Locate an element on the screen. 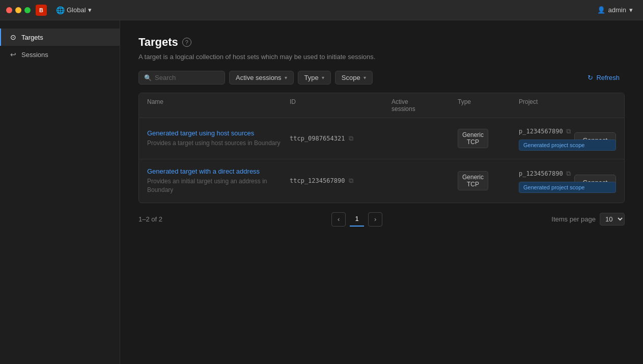 This screenshot has width=643, height=364. titlebar-left: B 🌐 Global ▾ is located at coordinates (51, 10).